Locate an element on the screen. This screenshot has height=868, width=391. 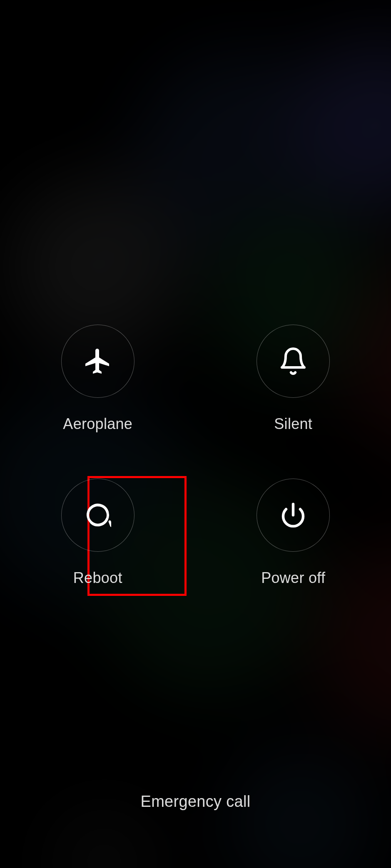
bell-icon is located at coordinates (293, 361).